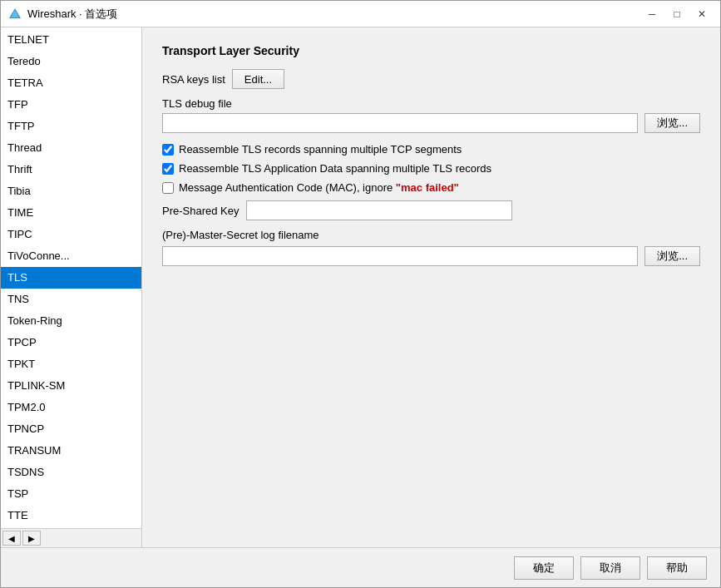  Describe the element at coordinates (12, 538) in the screenshot. I see `nav-left-button: ◀` at that location.